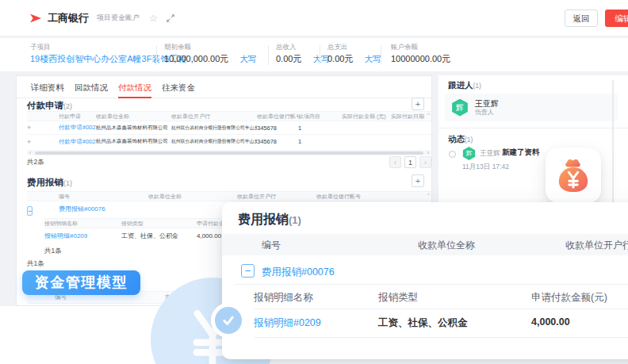 Image resolution: width=628 pixels, height=364 pixels. Describe the element at coordinates (30, 152) in the screenshot. I see `scroll-left-icon: ‹` at that location.